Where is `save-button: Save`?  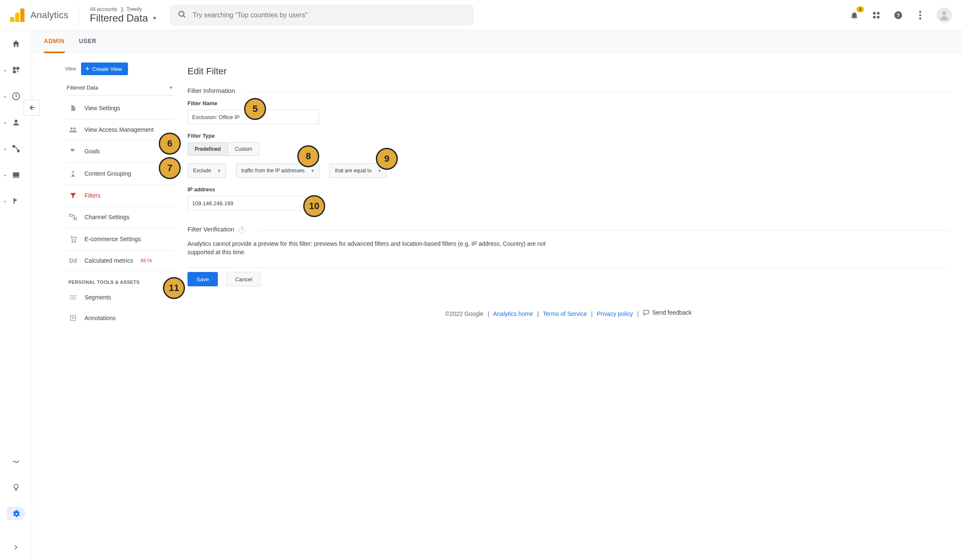 save-button: Save is located at coordinates (203, 279).